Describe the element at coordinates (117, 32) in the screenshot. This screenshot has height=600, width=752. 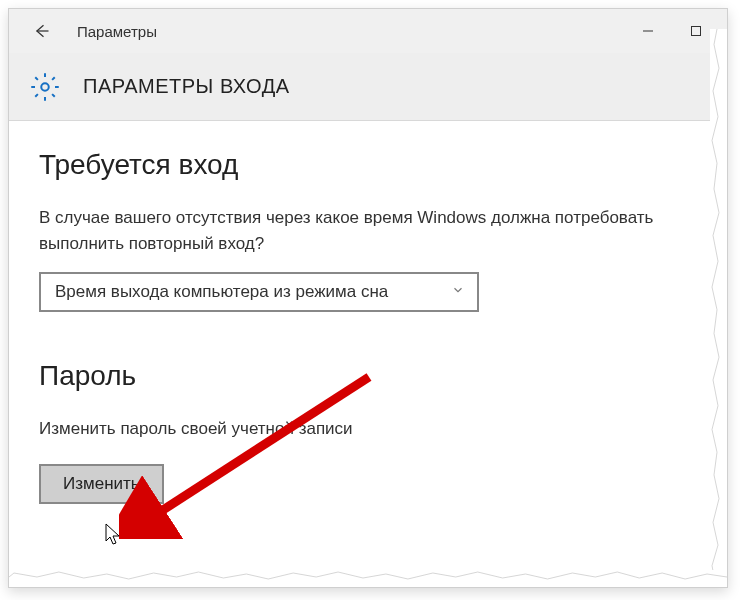
I see `window-title: Параметры` at that location.